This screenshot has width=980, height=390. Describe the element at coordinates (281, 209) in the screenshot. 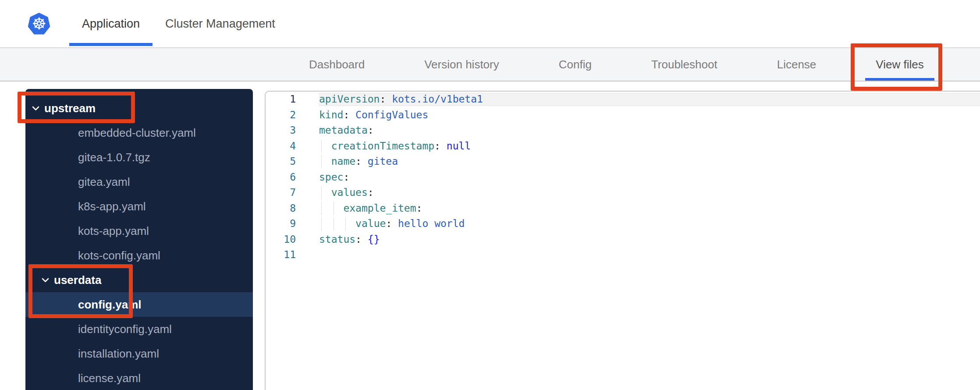

I see `line-number: 8` at that location.